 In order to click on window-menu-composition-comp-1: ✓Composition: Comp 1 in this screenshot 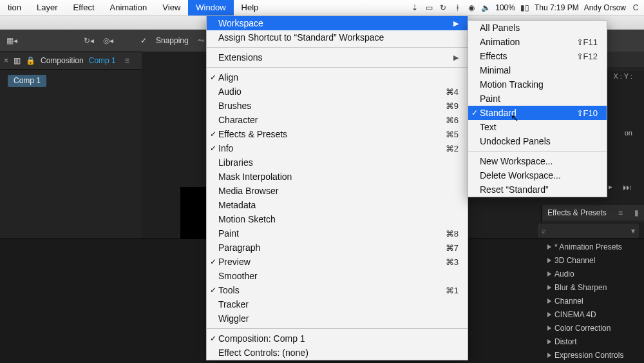, I will do `click(337, 338)`.